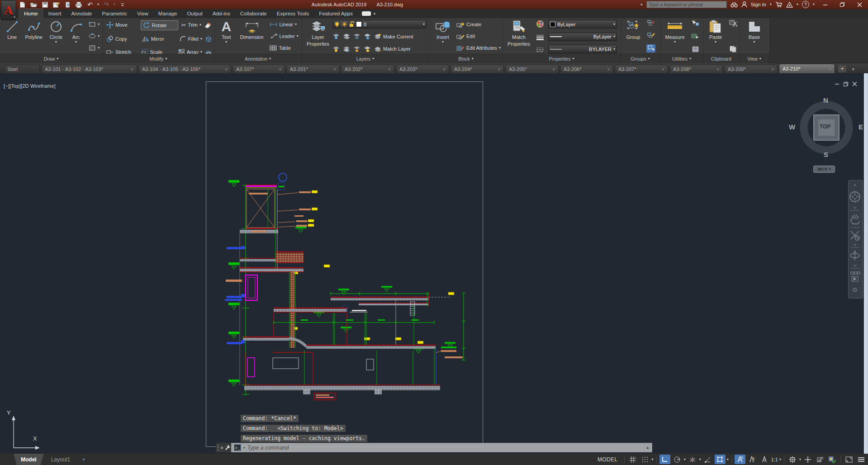 This screenshot has height=465, width=868. Describe the element at coordinates (633, 460) in the screenshot. I see `grid-display-toggle` at that location.